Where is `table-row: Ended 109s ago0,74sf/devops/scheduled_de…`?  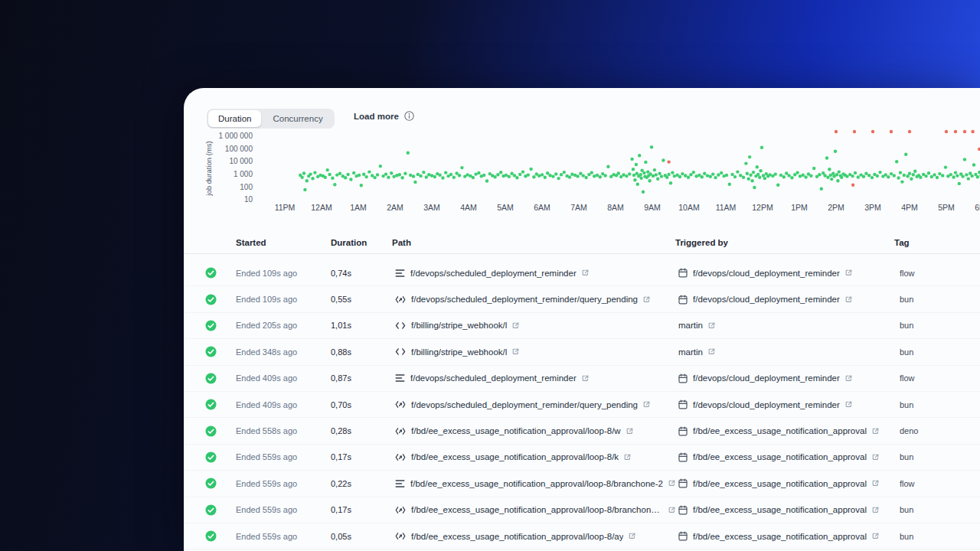
table-row: Ended 109s ago0,74sf/devops/scheduled_de… is located at coordinates (582, 273).